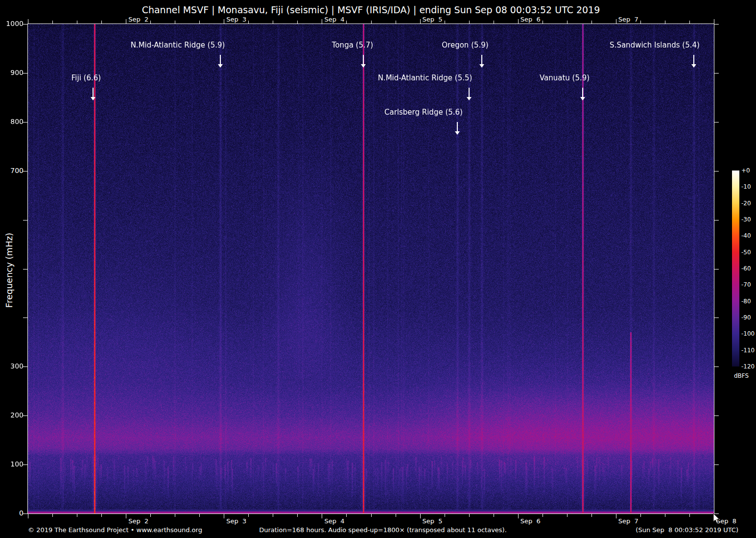 Image resolution: width=756 pixels, height=538 pixels. Describe the element at coordinates (9, 270) in the screenshot. I see `y-axis-title: Frequency (mHz)` at that location.